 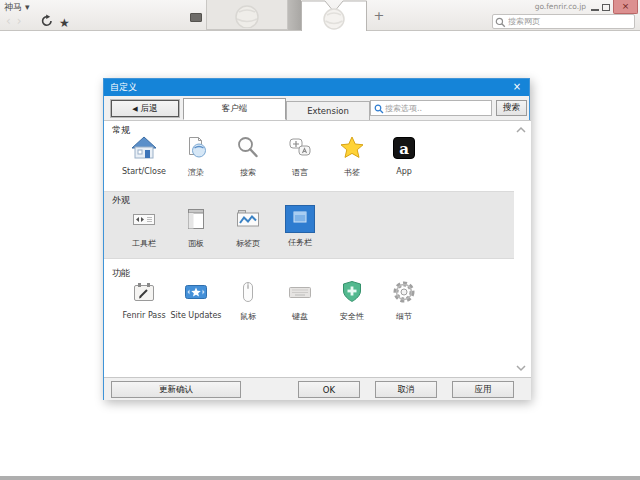 What do you see at coordinates (234, 109) in the screenshot?
I see `tab-client: 客户端` at bounding box center [234, 109].